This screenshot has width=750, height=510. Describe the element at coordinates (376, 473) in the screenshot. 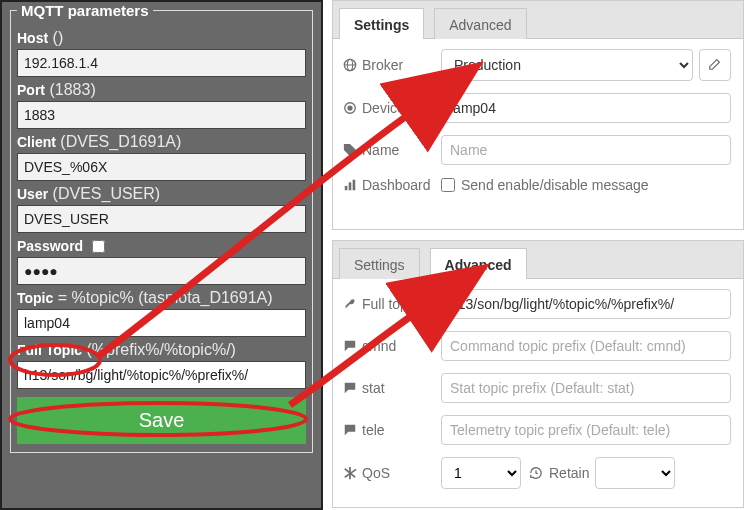

I see `qos-label: QoS` at that location.